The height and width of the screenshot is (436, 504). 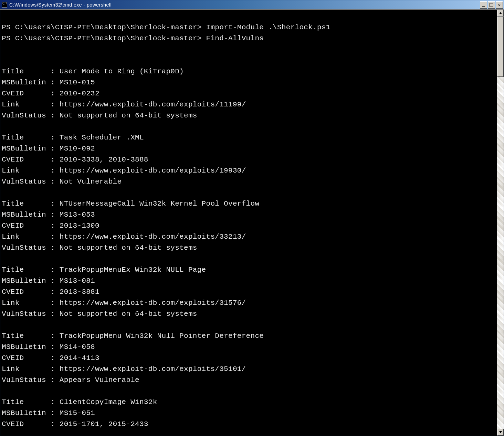 I want to click on maximize-button, so click(x=492, y=5).